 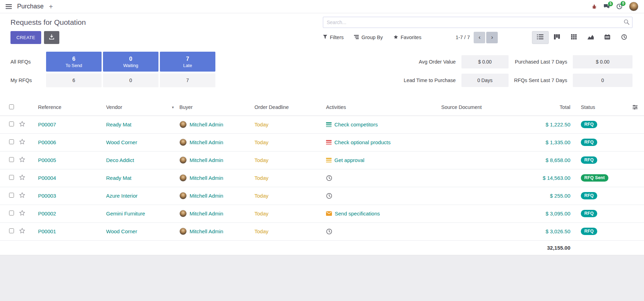 What do you see at coordinates (322, 214) in the screenshot?
I see `table-row: P00002 Gemini Furniture Mitchell Admin T…` at bounding box center [322, 214].